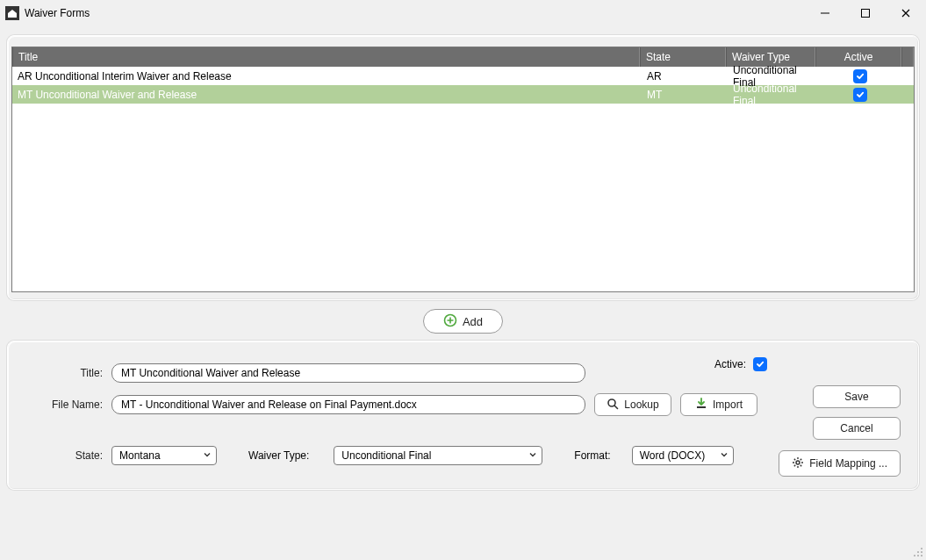  Describe the element at coordinates (279, 456) in the screenshot. I see `waiver-type-label: Waiver Type:` at that location.